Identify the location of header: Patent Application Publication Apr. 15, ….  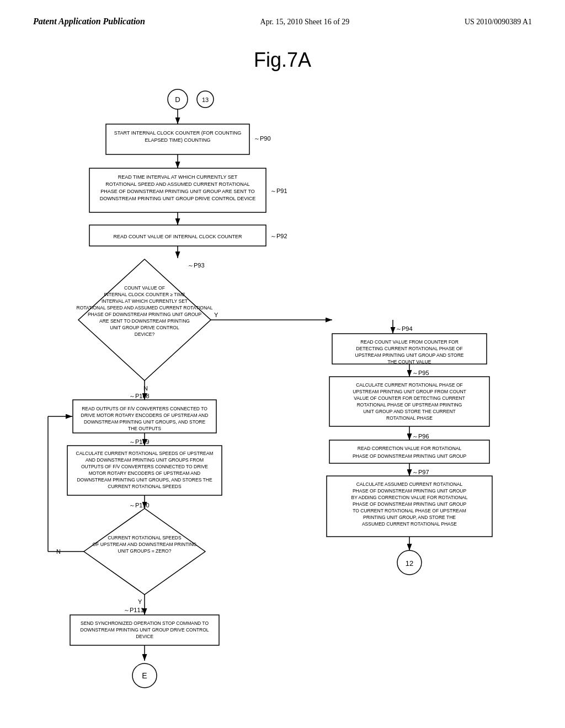
(282, 16).